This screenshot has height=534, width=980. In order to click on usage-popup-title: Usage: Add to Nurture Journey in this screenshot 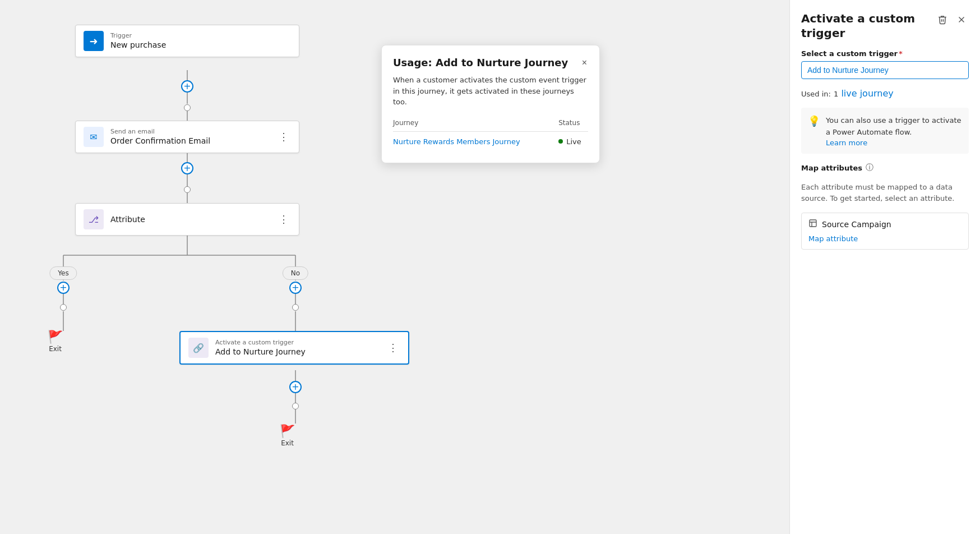, I will do `click(487, 63)`.